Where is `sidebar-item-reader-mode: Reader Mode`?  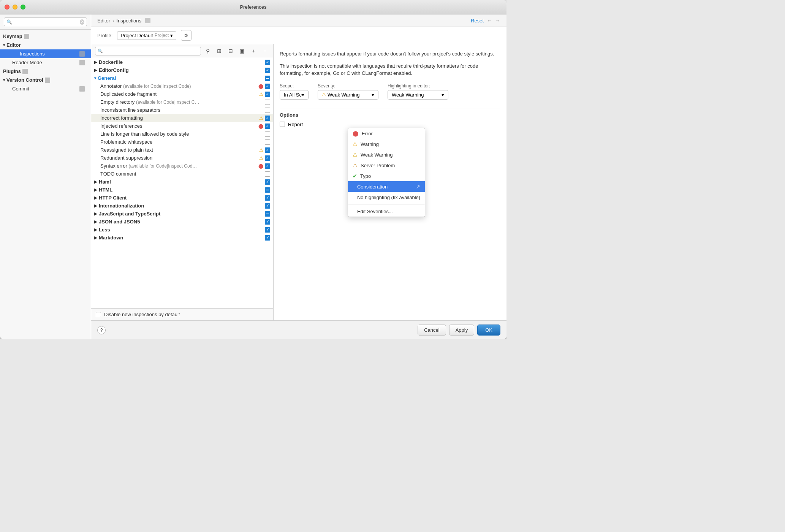 sidebar-item-reader-mode: Reader Mode is located at coordinates (46, 62).